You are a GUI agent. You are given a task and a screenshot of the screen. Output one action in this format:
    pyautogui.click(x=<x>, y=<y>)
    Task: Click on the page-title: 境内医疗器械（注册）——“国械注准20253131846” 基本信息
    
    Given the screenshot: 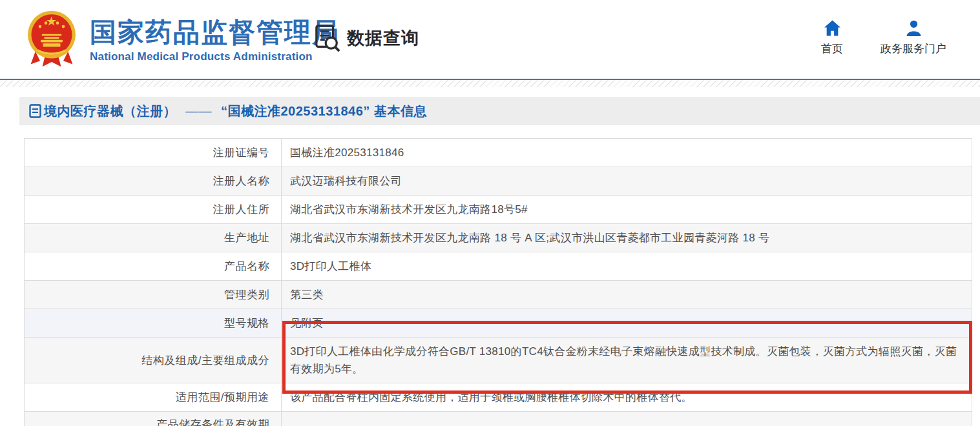 What is the action you would take?
    pyautogui.click(x=235, y=111)
    